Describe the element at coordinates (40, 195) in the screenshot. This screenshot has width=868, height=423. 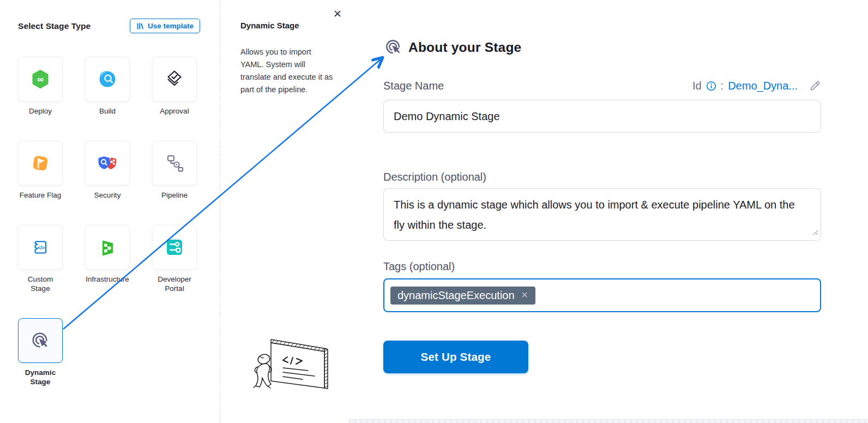
I see `stage-card-label: Feature Flag` at that location.